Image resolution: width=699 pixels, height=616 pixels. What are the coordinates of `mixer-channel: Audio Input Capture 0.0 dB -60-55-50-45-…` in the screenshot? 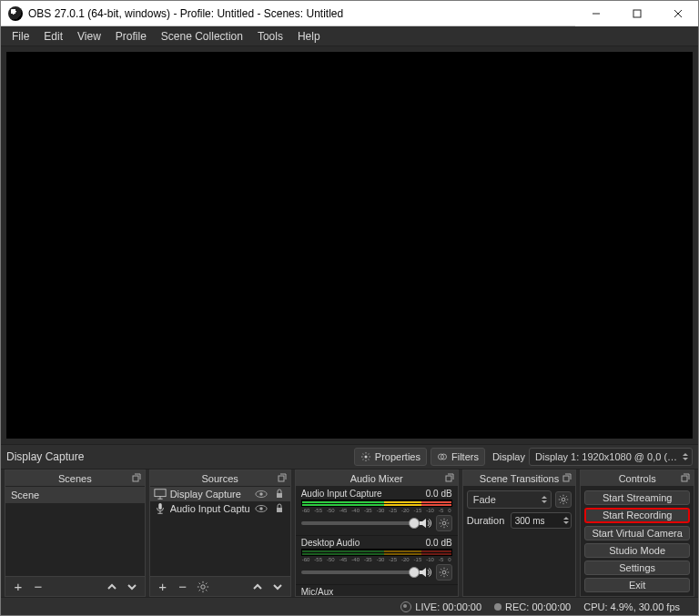 It's located at (377, 511).